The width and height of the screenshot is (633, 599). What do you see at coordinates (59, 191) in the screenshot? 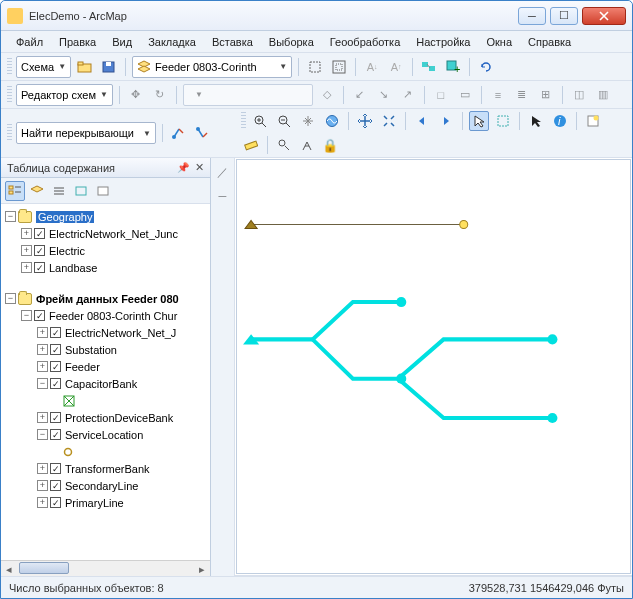
I see `list-by-visibility-button` at bounding box center [59, 191].